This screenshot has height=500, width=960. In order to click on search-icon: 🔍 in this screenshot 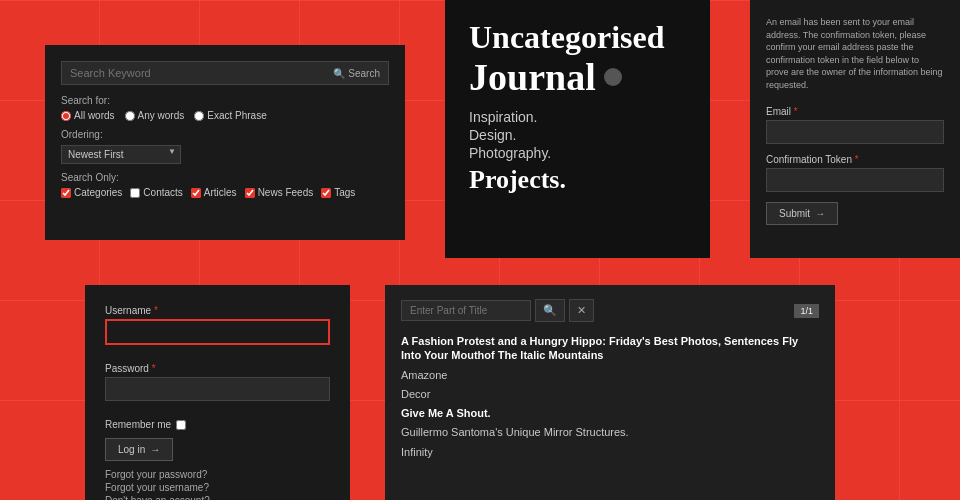, I will do `click(339, 74)`.